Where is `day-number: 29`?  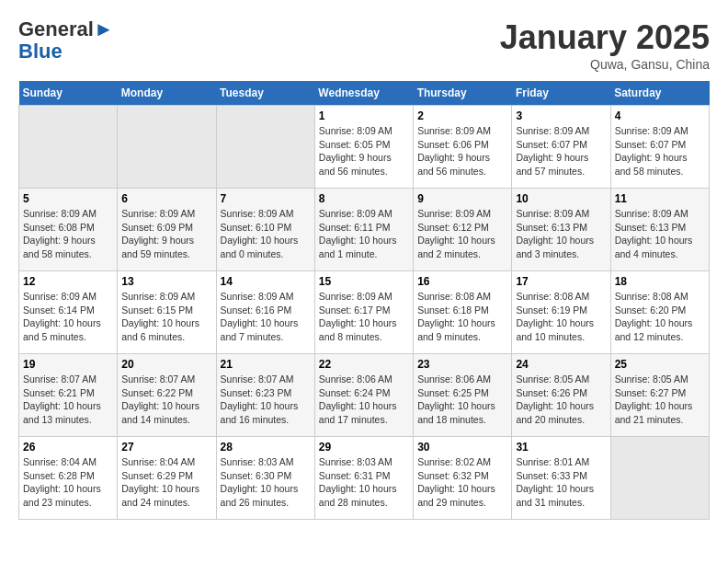 day-number: 29 is located at coordinates (364, 447).